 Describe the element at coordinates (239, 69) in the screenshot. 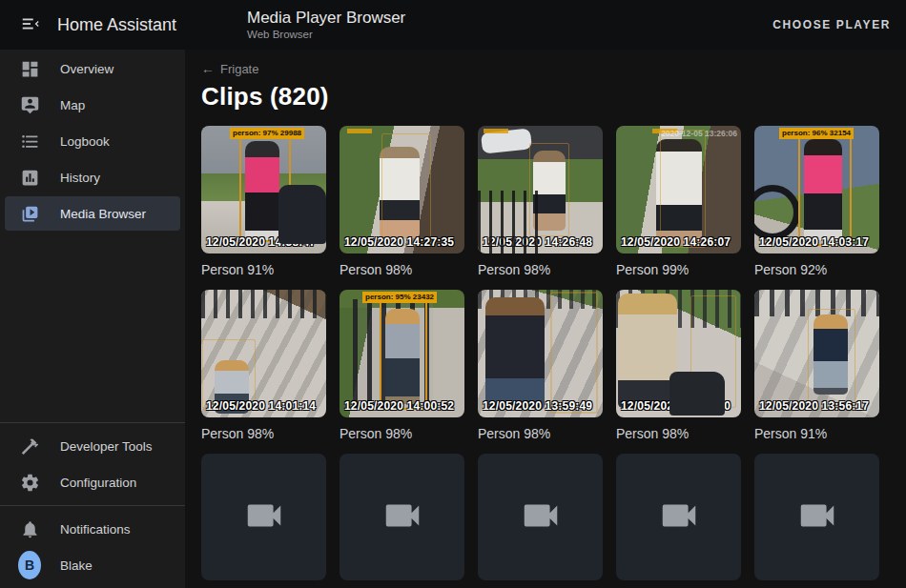

I see `breadcrumb-label: Frigate` at that location.